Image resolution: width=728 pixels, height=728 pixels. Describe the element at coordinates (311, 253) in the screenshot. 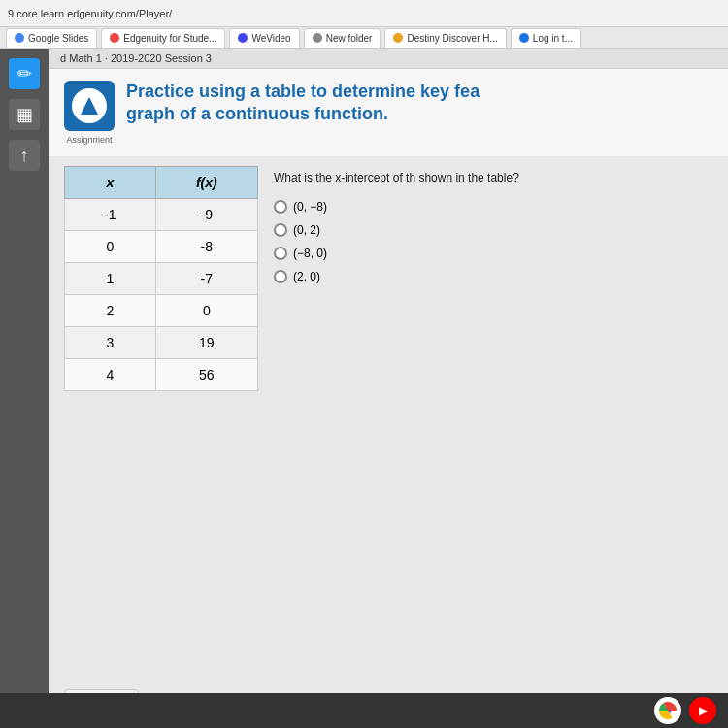

I see `answer-option-label-2: (−8, 0)` at that location.